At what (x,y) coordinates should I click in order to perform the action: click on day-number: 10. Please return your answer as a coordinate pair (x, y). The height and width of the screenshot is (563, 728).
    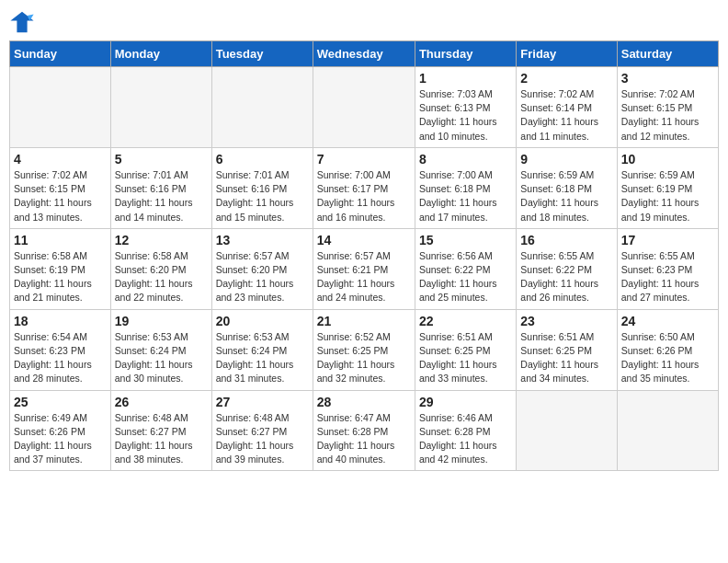
    Looking at the image, I should click on (667, 159).